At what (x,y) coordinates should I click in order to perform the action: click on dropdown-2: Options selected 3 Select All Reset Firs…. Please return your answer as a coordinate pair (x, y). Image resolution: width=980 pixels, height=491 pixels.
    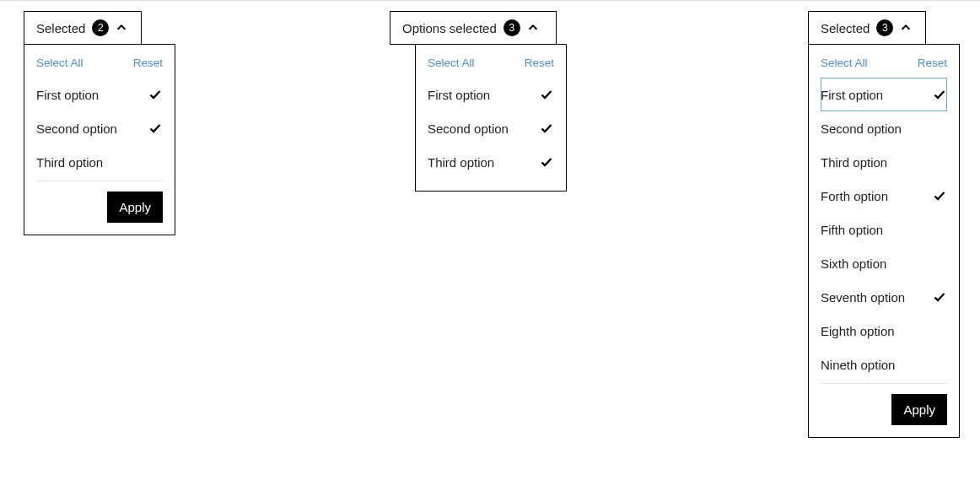
    Looking at the image, I should click on (478, 101).